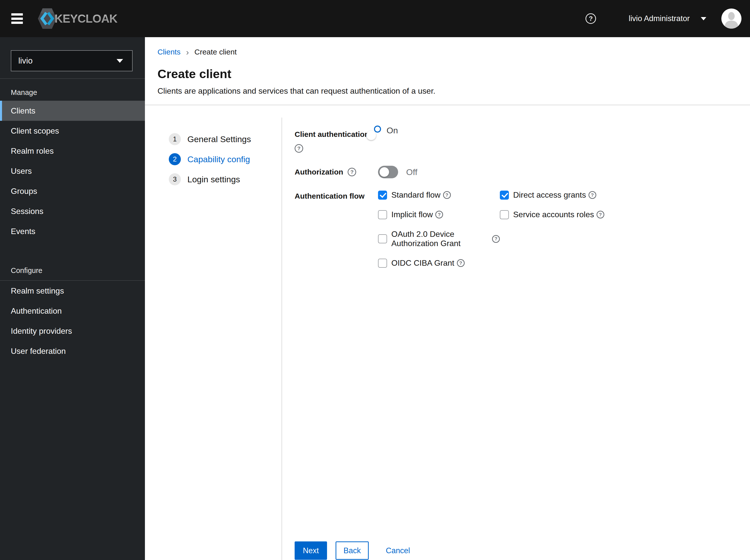 This screenshot has width=750, height=560. What do you see at coordinates (73, 211) in the screenshot?
I see `sidebar-item-sessions: Sessions` at bounding box center [73, 211].